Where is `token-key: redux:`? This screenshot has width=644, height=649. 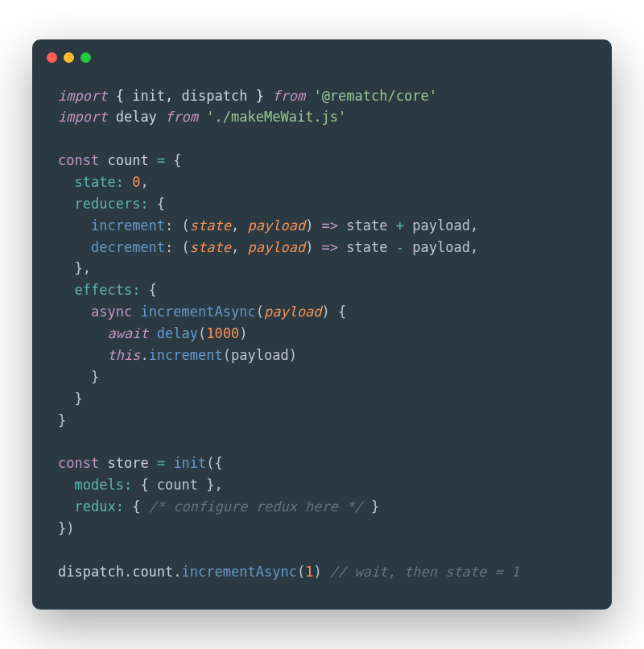
token-key: redux: is located at coordinates (98, 506).